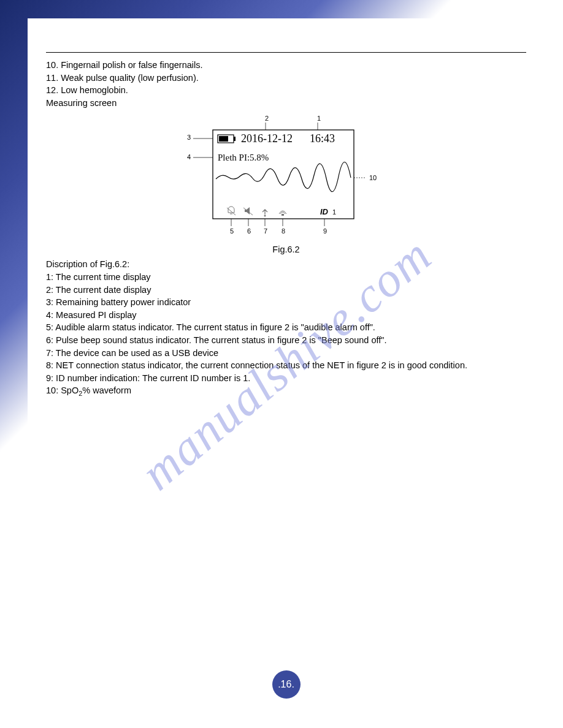  Describe the element at coordinates (189, 137) in the screenshot. I see `callout-3: 3` at that location.